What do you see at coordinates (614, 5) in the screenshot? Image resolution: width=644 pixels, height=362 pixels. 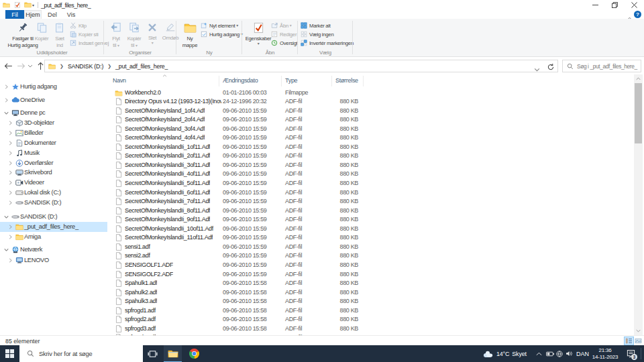 I see `restore-button` at bounding box center [614, 5].